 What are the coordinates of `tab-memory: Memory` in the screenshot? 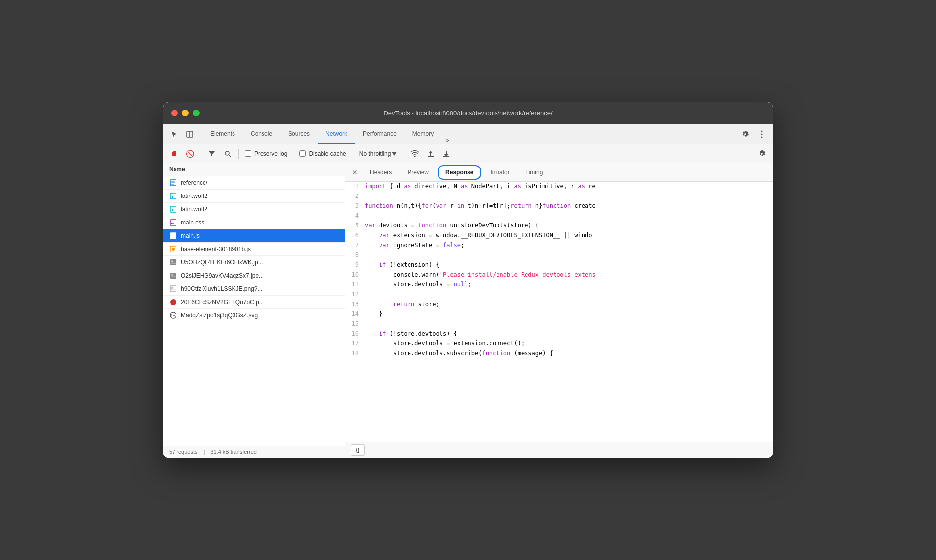 It's located at (423, 134).